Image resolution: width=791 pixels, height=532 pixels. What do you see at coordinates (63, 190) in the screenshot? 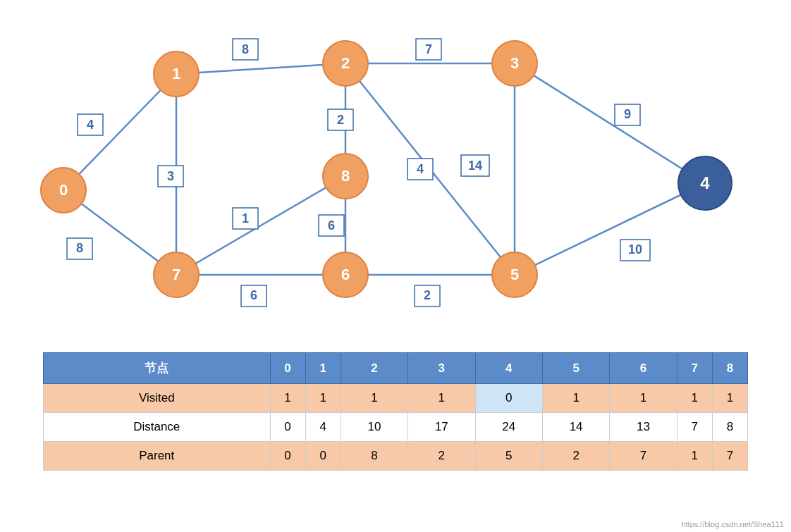
I see `svg-text: 0` at bounding box center [63, 190].